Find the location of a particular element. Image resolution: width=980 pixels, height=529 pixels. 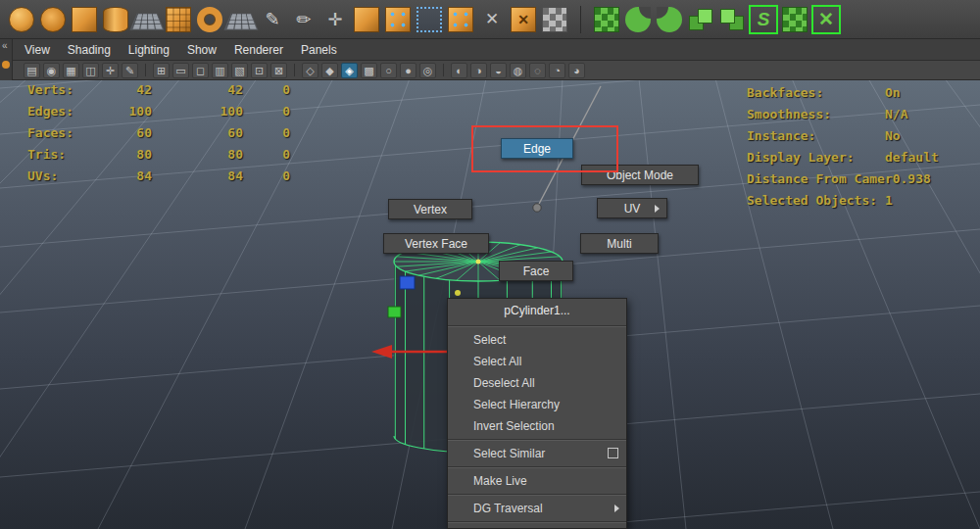

bookmarks-icon: ▦ is located at coordinates (71, 71).